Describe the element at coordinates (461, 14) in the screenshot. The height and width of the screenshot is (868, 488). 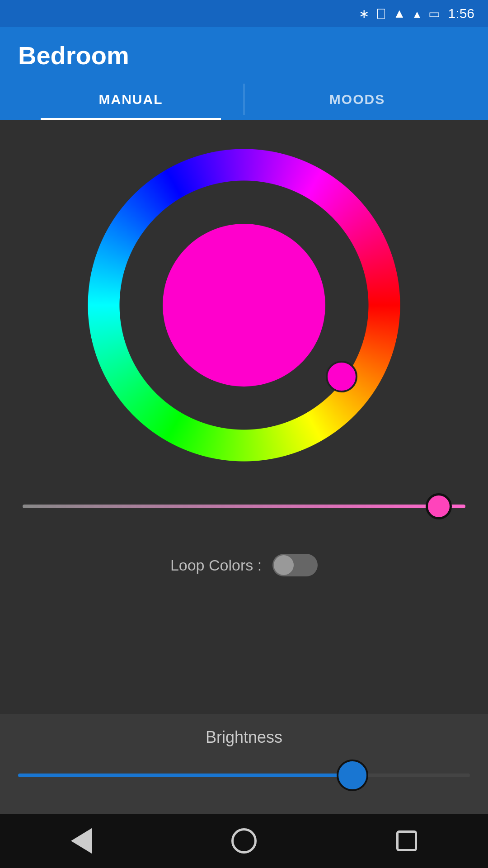
I see `status-time: 1:56` at that location.